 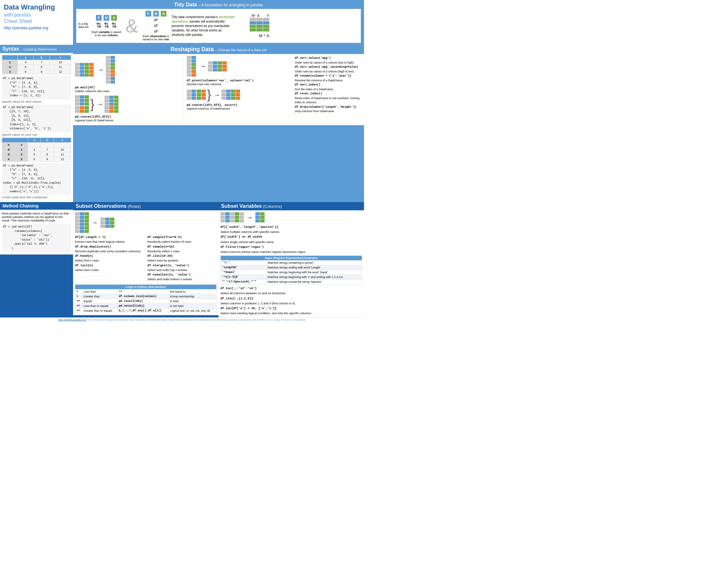 What do you see at coordinates (110, 70) in the screenshot?
I see `melt-after` at bounding box center [110, 70].